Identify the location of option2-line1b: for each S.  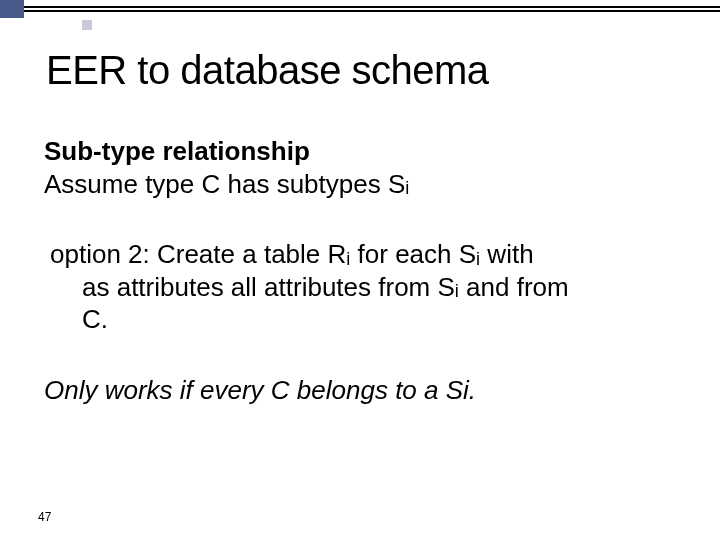
(413, 254).